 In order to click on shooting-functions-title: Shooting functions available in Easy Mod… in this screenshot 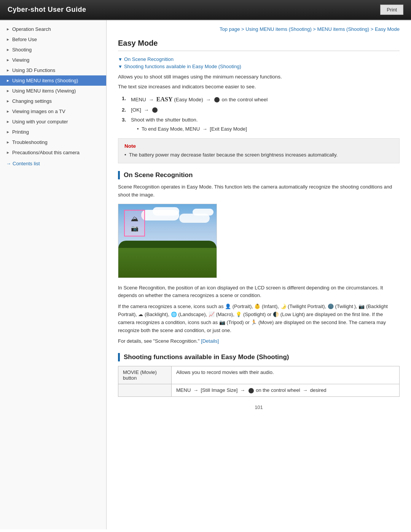, I will do `click(206, 357)`.